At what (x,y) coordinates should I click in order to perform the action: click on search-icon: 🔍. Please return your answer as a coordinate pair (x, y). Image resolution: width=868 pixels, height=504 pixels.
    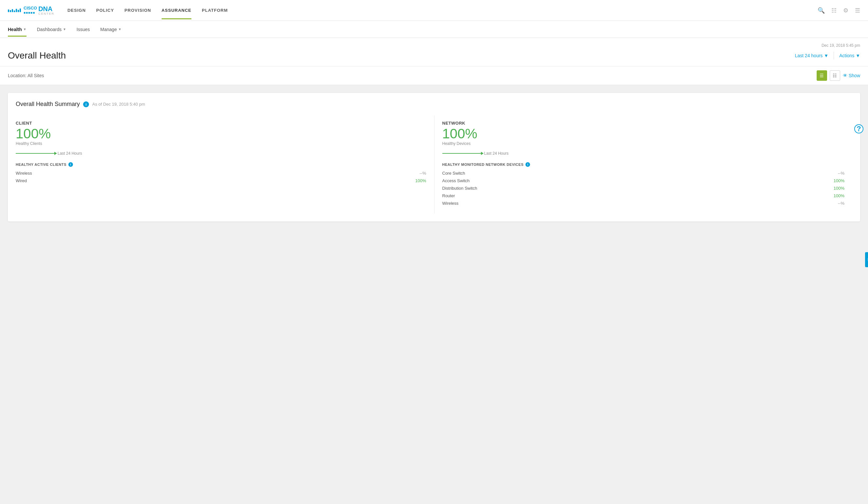
    Looking at the image, I should click on (821, 10).